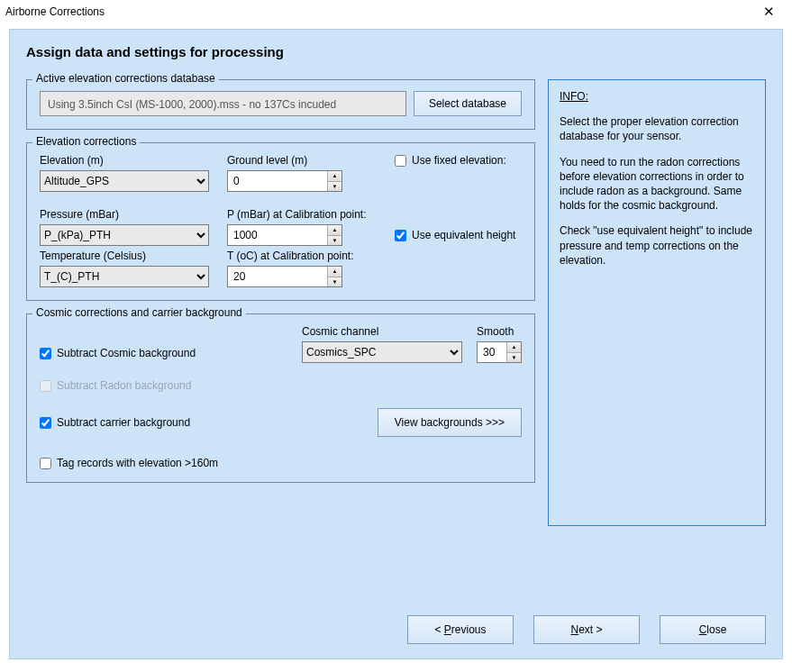 This screenshot has width=792, height=672. Describe the element at coordinates (278, 277) in the screenshot. I see `t-cal-input` at that location.